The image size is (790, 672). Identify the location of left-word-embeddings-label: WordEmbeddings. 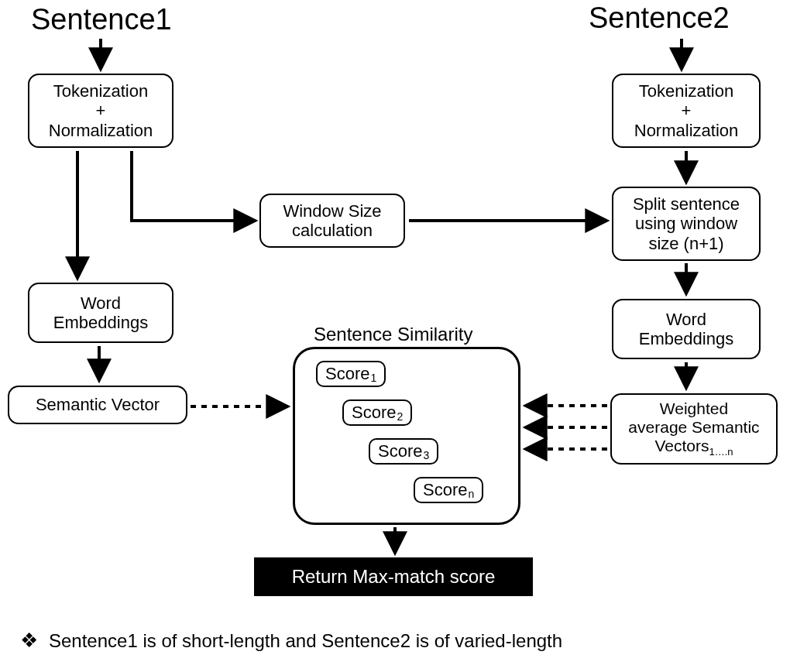
(101, 313).